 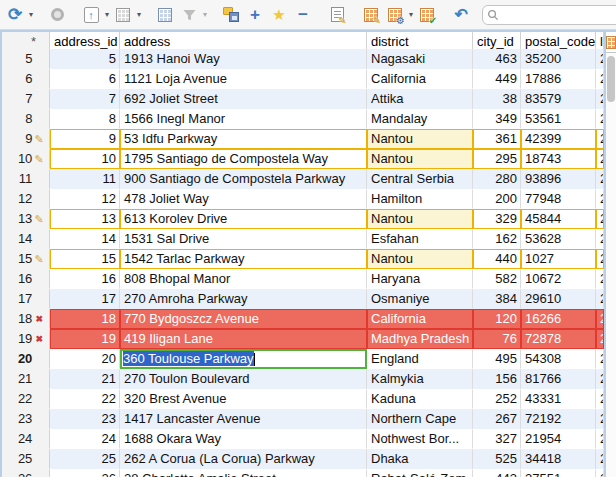 What do you see at coordinates (497, 439) in the screenshot?
I see `cell-city_id: 327` at bounding box center [497, 439].